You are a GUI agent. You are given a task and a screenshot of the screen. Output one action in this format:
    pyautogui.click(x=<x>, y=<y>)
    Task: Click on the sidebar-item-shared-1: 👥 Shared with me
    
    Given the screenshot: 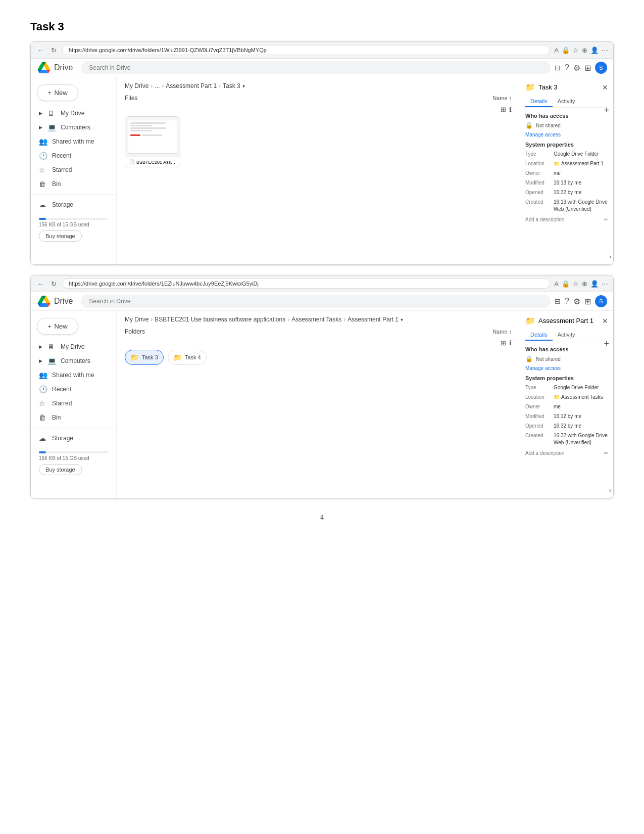 What is the action you would take?
    pyautogui.click(x=74, y=142)
    